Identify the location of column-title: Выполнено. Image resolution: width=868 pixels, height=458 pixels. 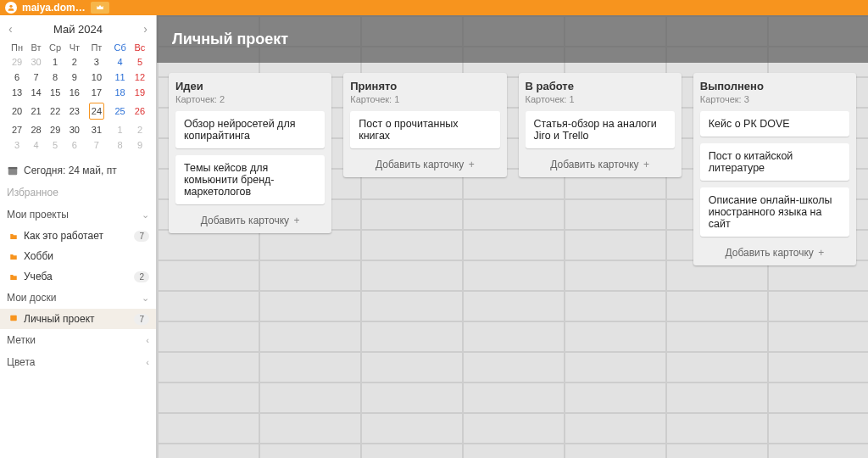
(775, 87).